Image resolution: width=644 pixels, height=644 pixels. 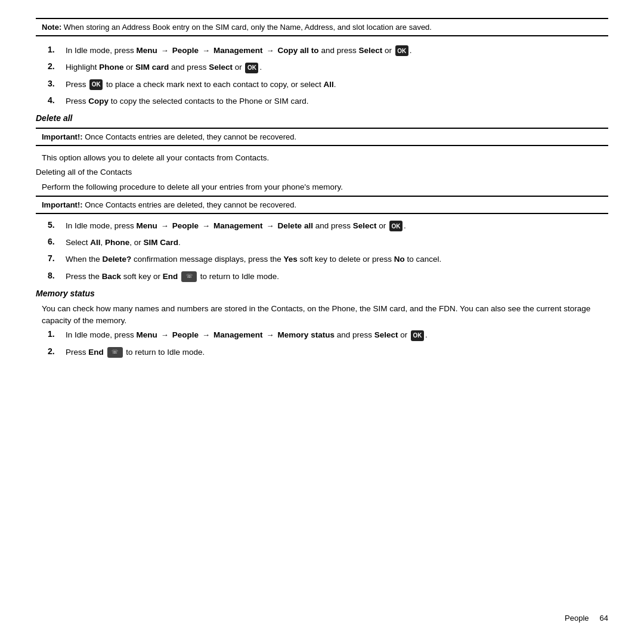 What do you see at coordinates (322, 76) in the screenshot?
I see `copy-steps-list: 1. In Idle mode, press Menu→People→Manag…` at bounding box center [322, 76].